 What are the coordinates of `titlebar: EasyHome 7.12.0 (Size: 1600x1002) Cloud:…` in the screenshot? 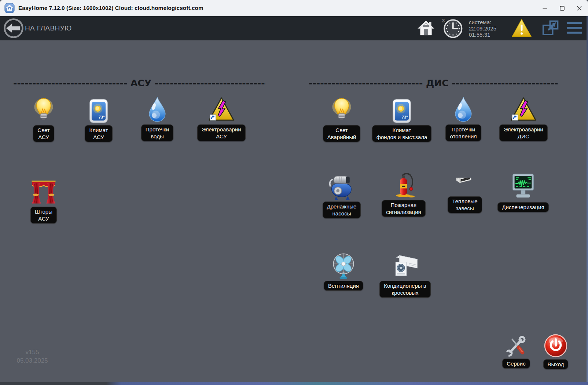 It's located at (294, 8).